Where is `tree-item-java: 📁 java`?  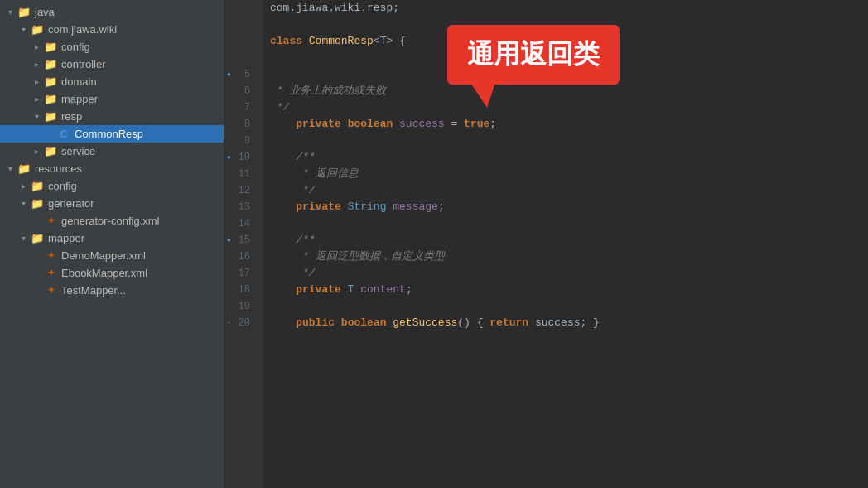 tree-item-java: 📁 java is located at coordinates (112, 12).